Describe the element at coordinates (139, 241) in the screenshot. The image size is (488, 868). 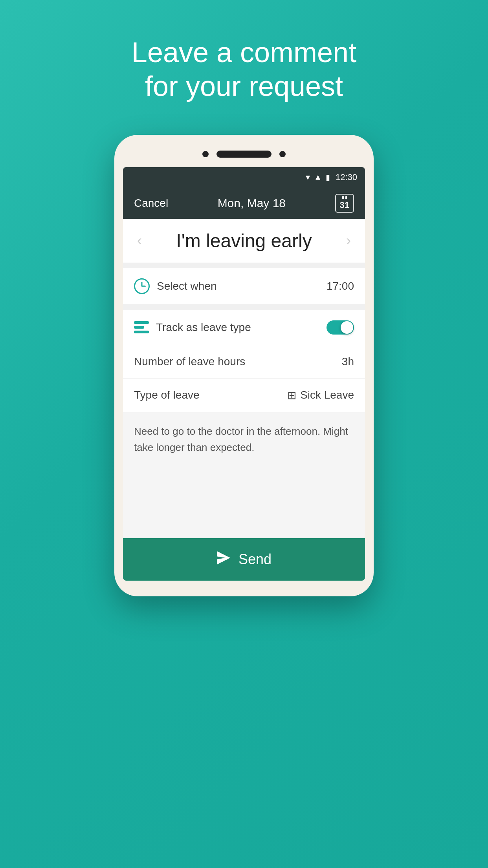
I see `prev-button: ‹` at that location.